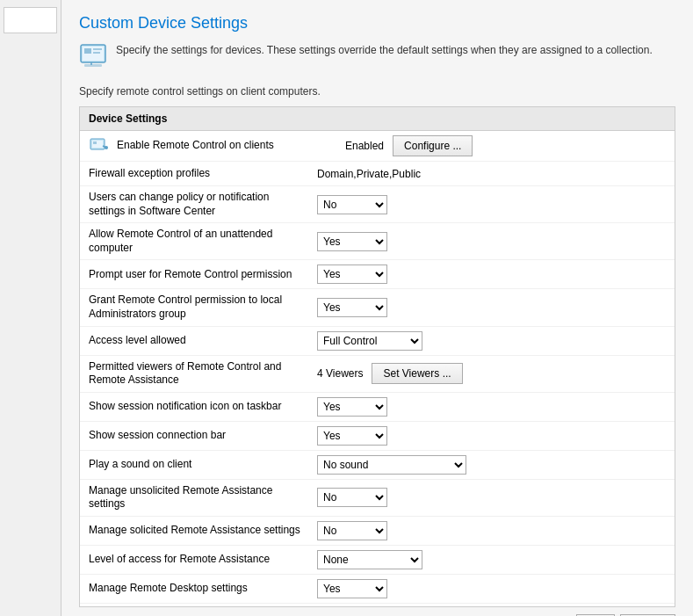 The height and width of the screenshot is (616, 693). Describe the element at coordinates (378, 23) in the screenshot. I see `page-title: Custom Device Settings` at that location.